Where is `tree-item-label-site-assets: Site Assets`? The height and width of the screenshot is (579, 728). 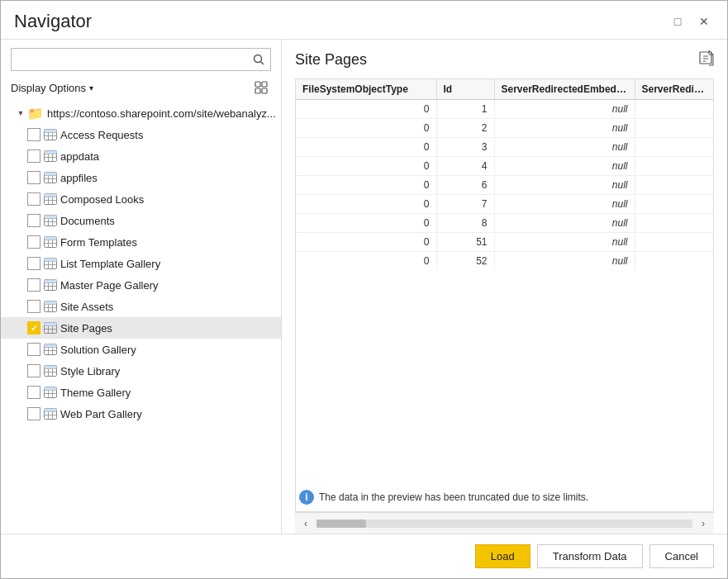
tree-item-label-site-assets: Site Assets is located at coordinates (170, 307).